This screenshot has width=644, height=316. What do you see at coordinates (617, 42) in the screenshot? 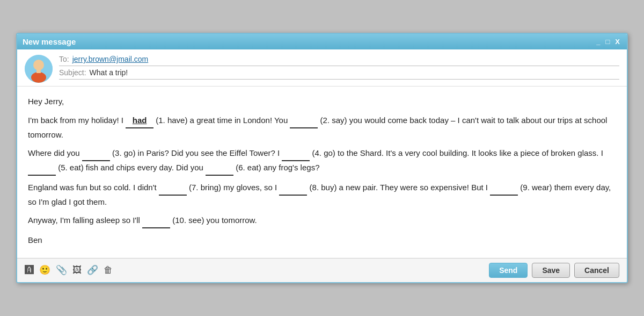
I see `close-button: X` at bounding box center [617, 42].